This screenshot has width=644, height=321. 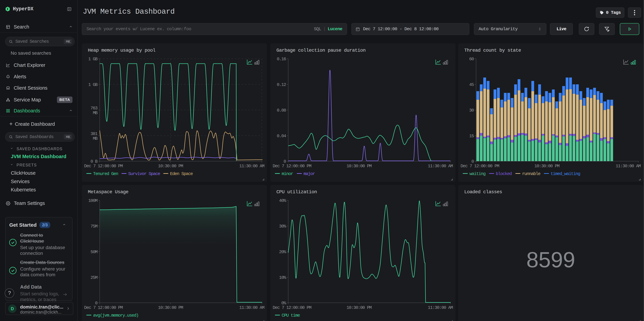 I want to click on svg-text: 0.08, so click(x=281, y=110).